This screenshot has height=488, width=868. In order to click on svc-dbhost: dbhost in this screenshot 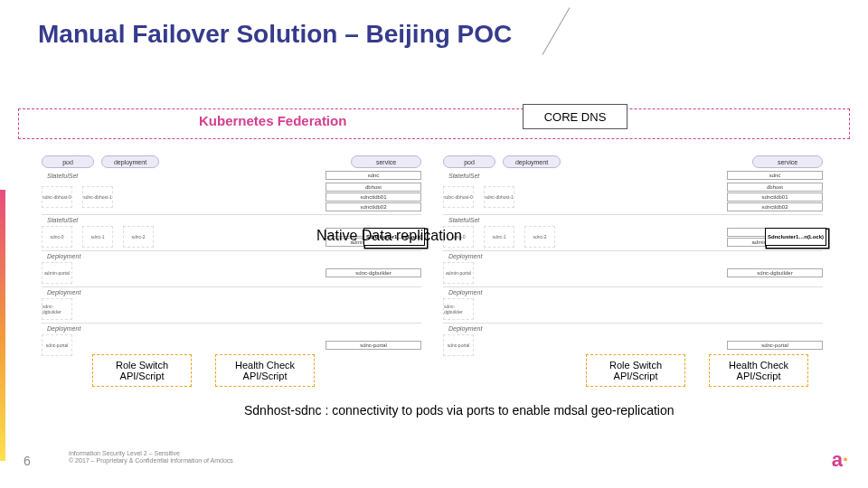, I will do `click(373, 187)`.